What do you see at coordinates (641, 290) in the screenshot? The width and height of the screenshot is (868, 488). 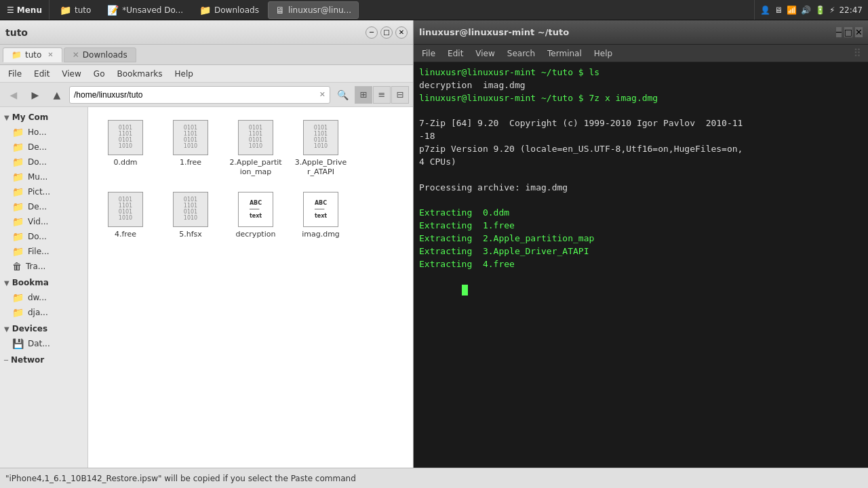 I see `term-cursor-line` at bounding box center [641, 290].